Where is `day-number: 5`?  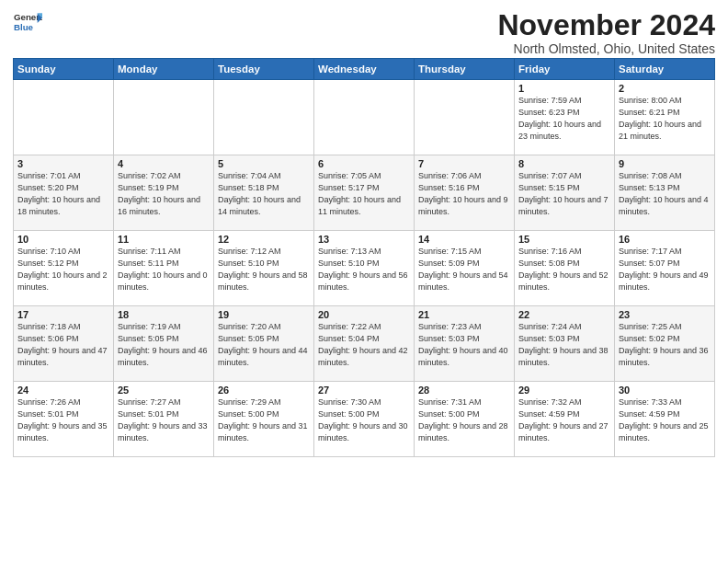
day-number: 5 is located at coordinates (264, 164).